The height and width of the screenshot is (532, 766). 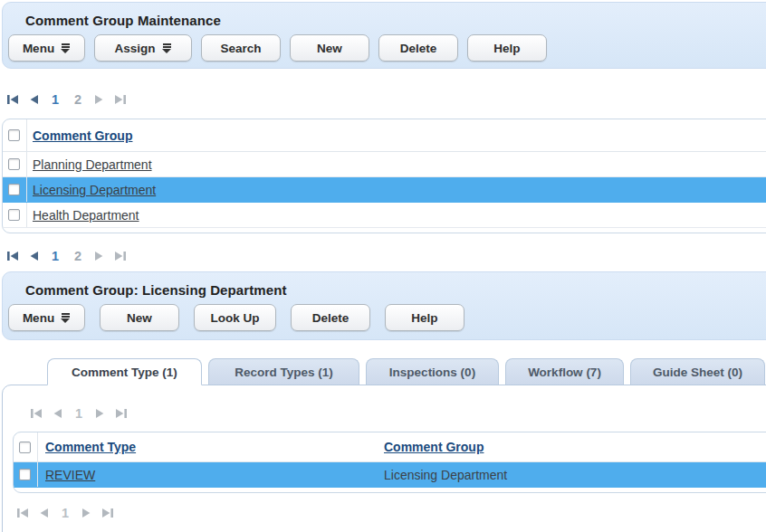 I want to click on comment-type-table: Comment Type Comment Group REVIEW Licens…, so click(x=389, y=462).